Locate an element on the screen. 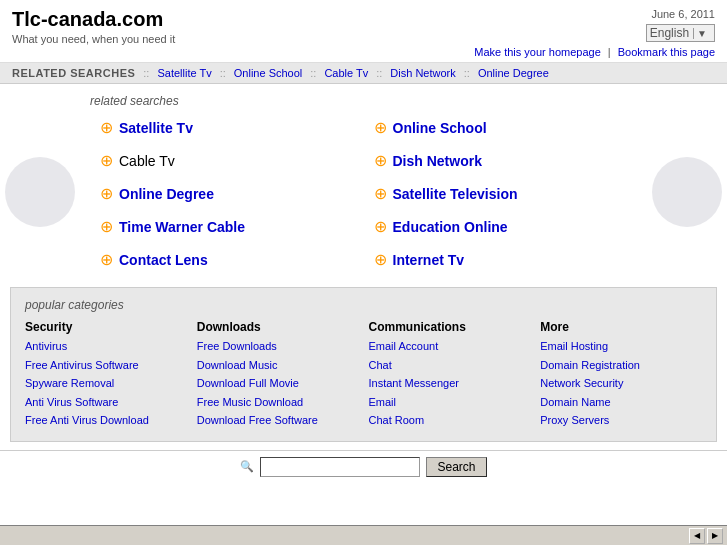 The height and width of the screenshot is (545, 727). nav-sep-5: :: is located at coordinates (467, 73).